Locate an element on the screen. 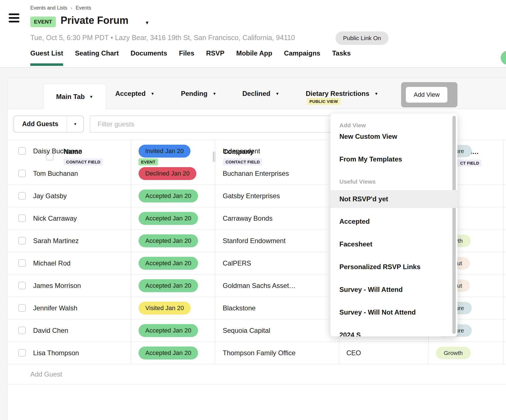  cell-rsvp: Invited Jan 20 is located at coordinates (173, 151).